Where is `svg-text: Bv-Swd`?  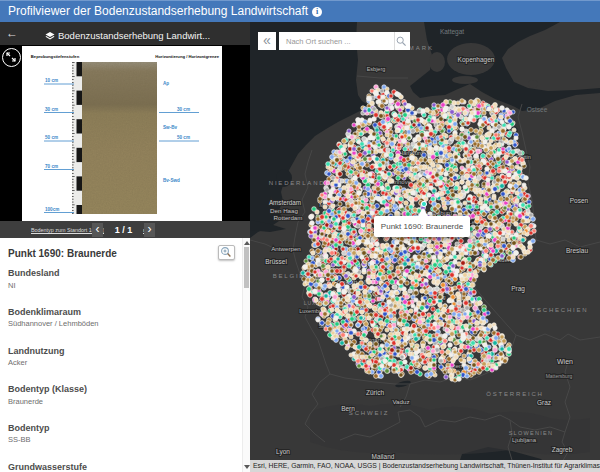
svg-text: Bv-Swd is located at coordinates (172, 180).